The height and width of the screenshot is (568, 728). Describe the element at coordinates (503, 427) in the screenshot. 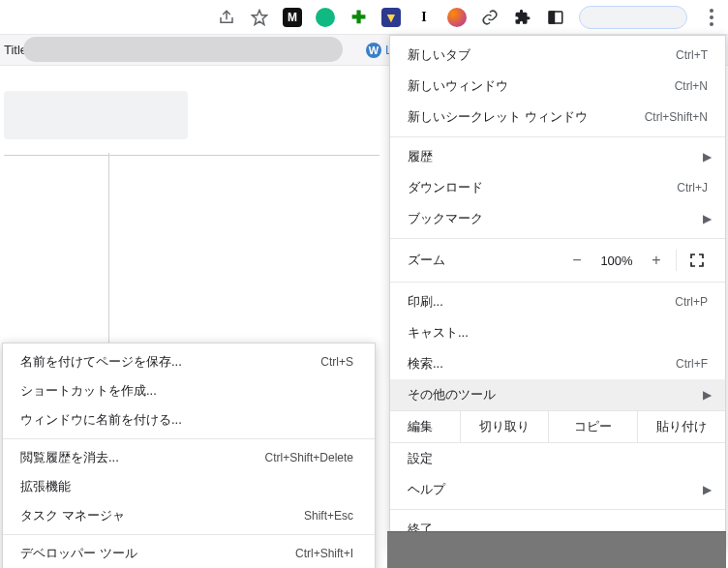

I see `edit-cut-button: 切り取り` at that location.